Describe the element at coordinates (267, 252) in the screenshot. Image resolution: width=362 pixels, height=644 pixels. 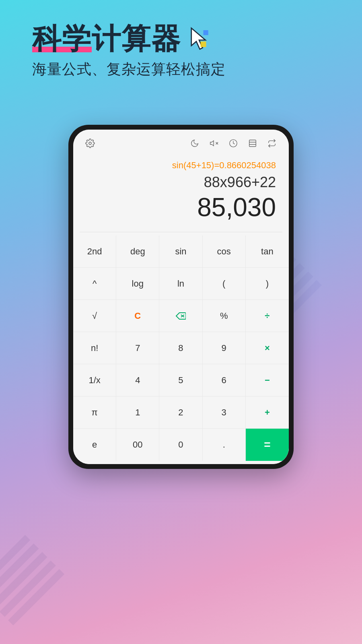
I see `key-tan: tan` at that location.